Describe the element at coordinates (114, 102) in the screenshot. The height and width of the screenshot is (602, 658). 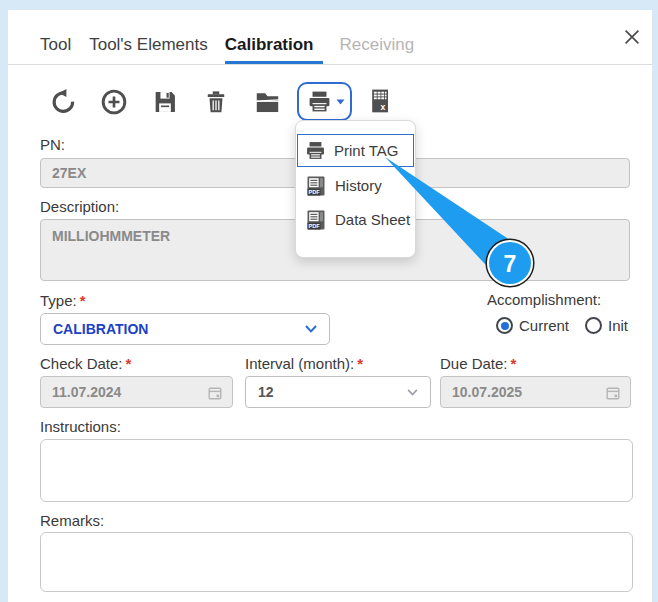
I see `add-button` at that location.